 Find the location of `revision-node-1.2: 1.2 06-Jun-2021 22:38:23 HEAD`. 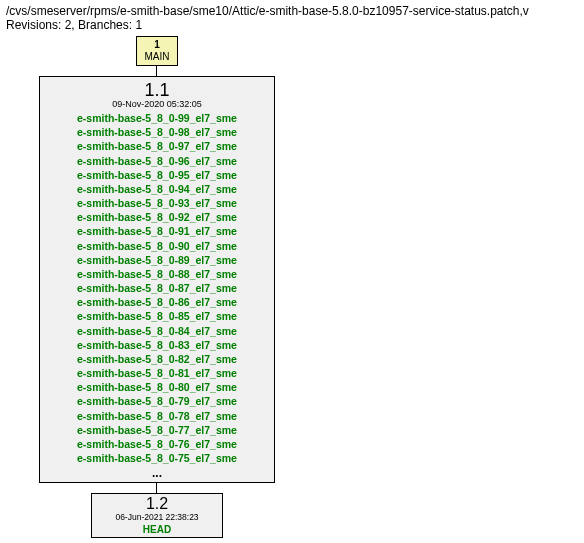

revision-node-1.2: 1.2 06-Jun-2021 22:38:23 HEAD is located at coordinates (157, 516).